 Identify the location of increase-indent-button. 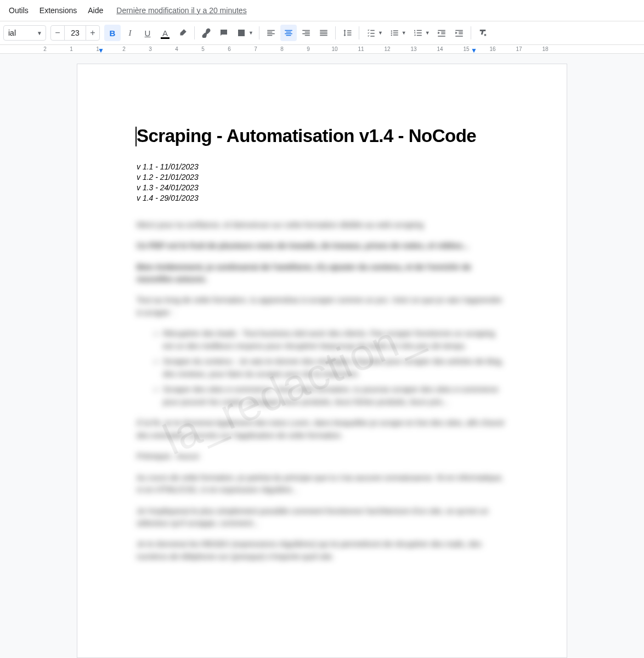
(459, 33).